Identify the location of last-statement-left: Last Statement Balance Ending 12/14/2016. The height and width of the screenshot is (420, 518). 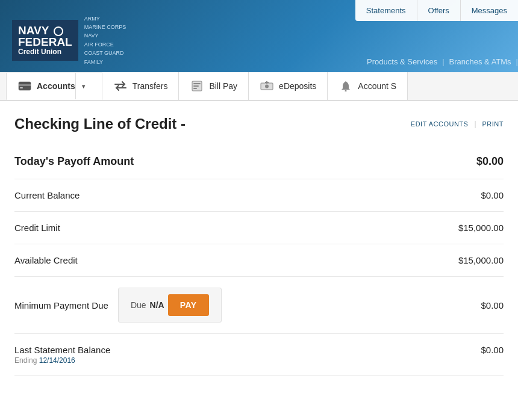
(63, 355).